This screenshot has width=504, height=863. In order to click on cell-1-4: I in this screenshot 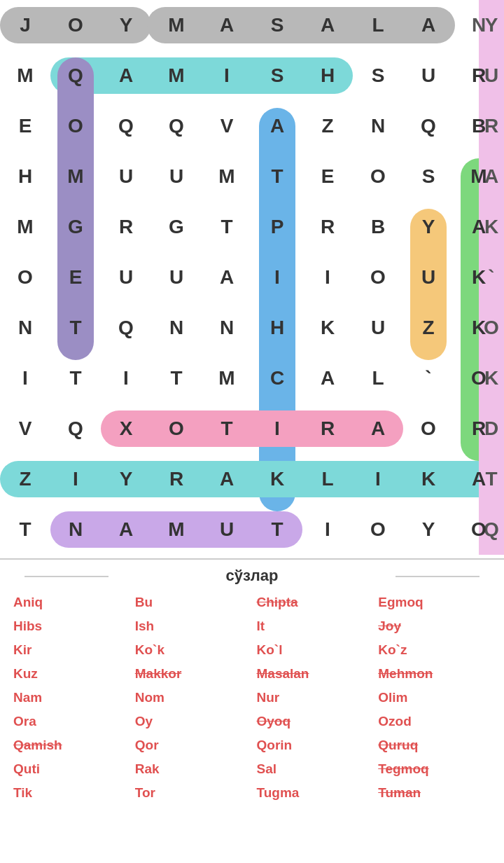, I will do `click(227, 76)`.